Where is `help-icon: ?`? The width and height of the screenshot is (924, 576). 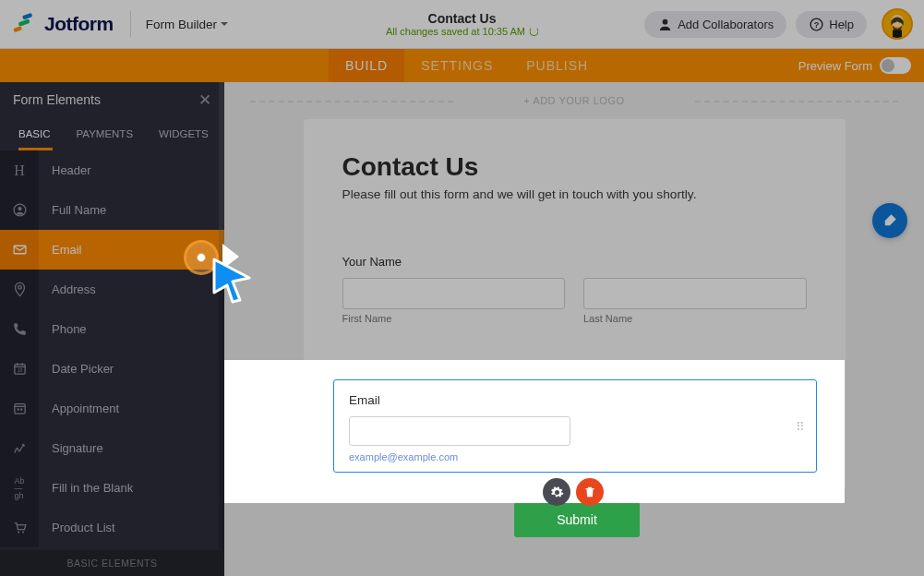
help-icon: ? is located at coordinates (816, 24).